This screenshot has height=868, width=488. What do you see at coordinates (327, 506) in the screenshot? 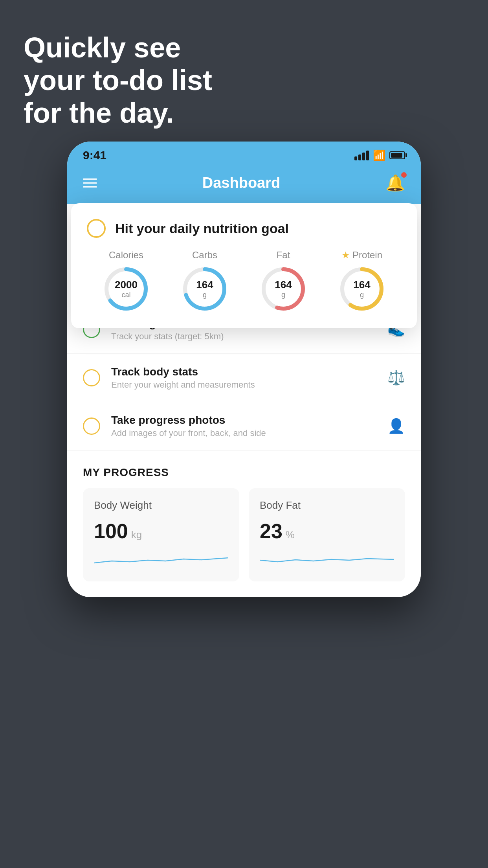
I see `body-fat-title: Body Fat` at bounding box center [327, 506].